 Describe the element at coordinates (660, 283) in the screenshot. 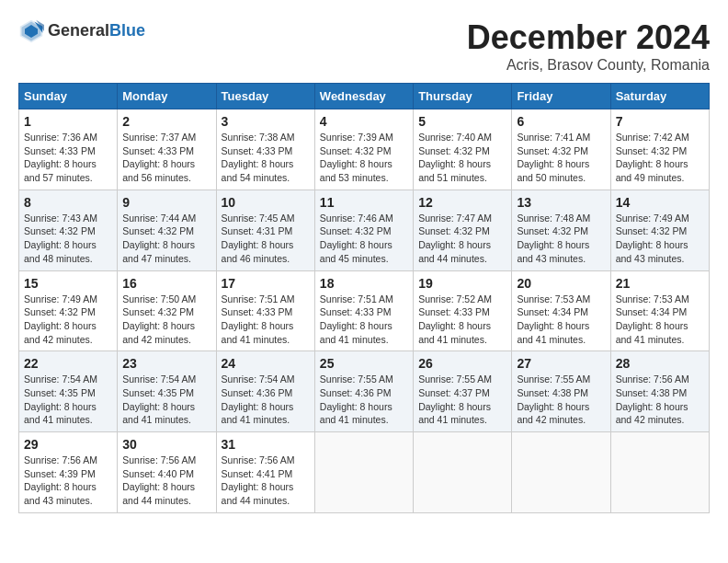

I see `day-number: 21` at that location.